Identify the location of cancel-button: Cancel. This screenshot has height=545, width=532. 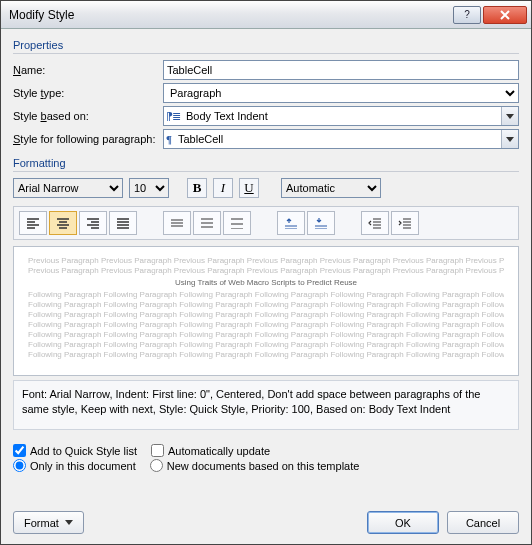
(483, 522).